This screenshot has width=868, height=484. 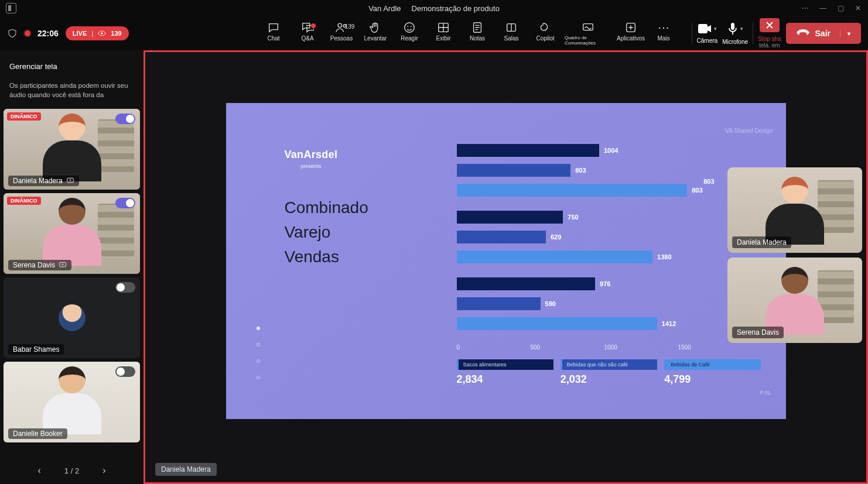 I want to click on minimize-icon: —, so click(x=823, y=8).